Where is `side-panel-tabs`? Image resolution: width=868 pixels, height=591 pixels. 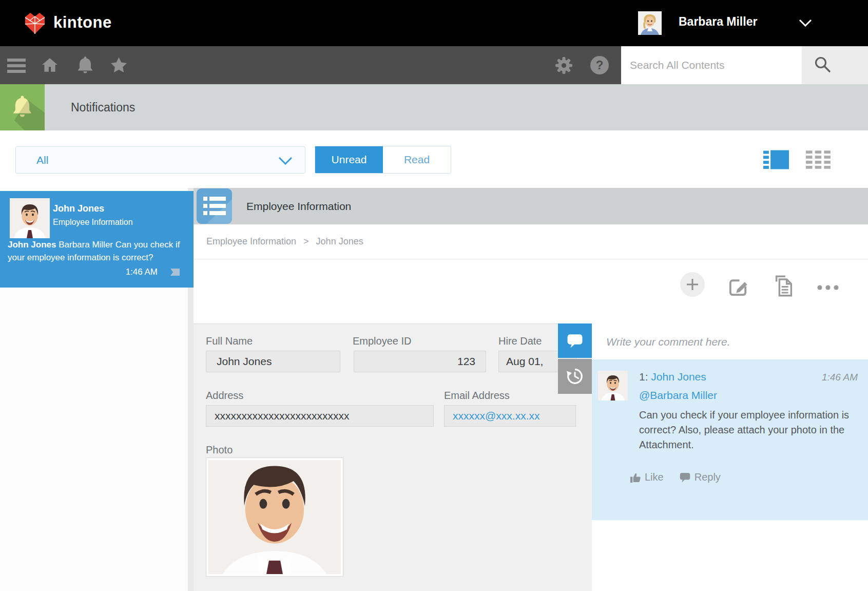 side-panel-tabs is located at coordinates (575, 358).